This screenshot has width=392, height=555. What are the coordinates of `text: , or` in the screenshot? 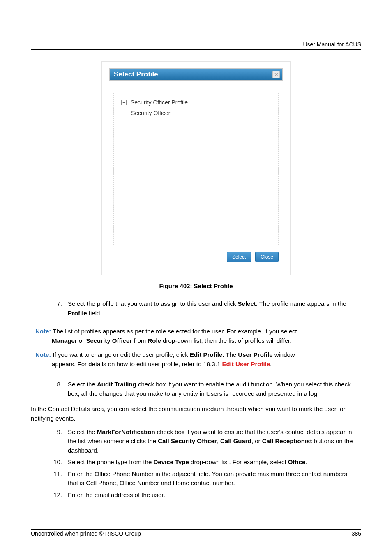 It's located at (257, 441).